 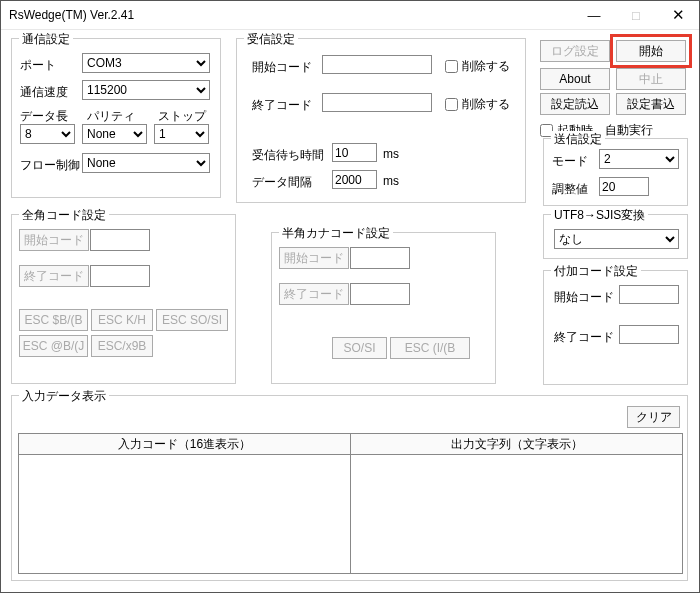 What do you see at coordinates (48, 134) in the screenshot?
I see `data-select: 8` at bounding box center [48, 134].